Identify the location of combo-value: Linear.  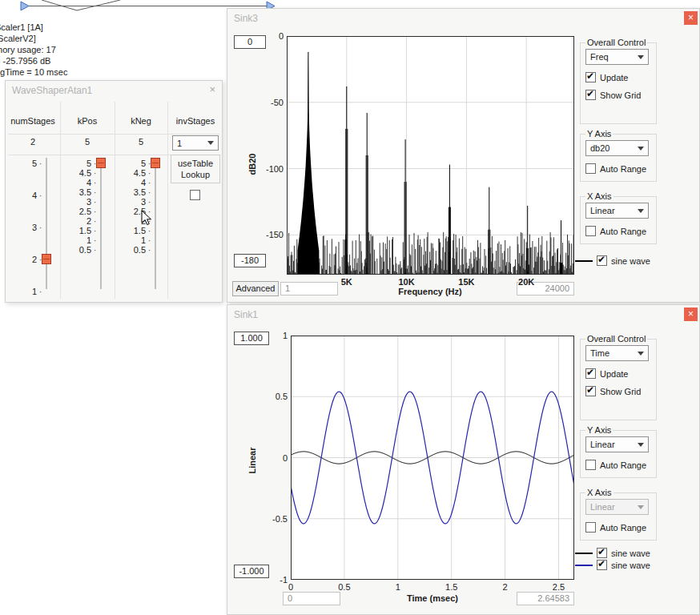
(602, 507).